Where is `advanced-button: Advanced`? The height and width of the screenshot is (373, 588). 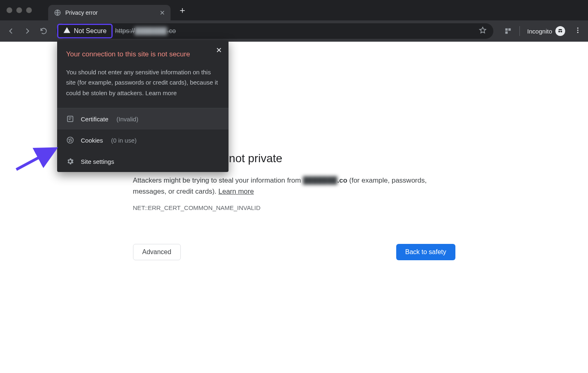
advanced-button: Advanced is located at coordinates (157, 252).